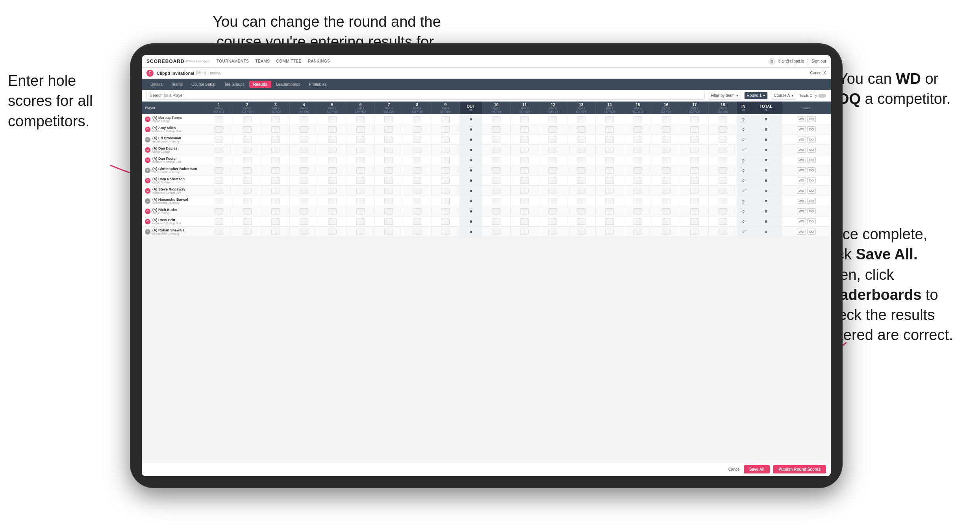  I want to click on hole-17-score, so click(695, 191).